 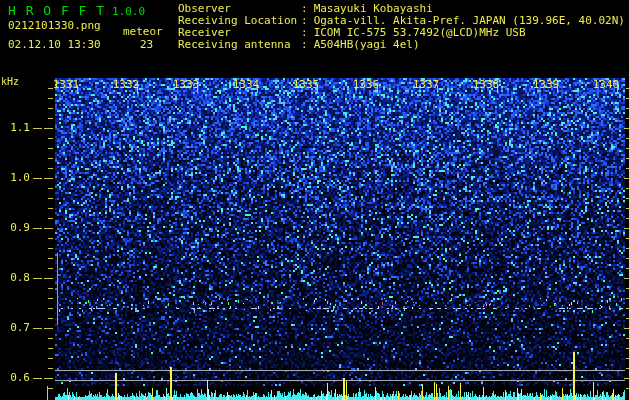 What do you see at coordinates (402, 45) in the screenshot?
I see `station-info-row: Receiving antenna:A504HB(yagi 4el)` at bounding box center [402, 45].